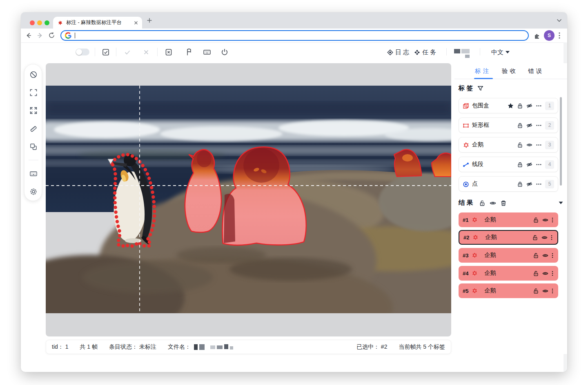  What do you see at coordinates (51, 35) in the screenshot?
I see `reload-icon` at bounding box center [51, 35].